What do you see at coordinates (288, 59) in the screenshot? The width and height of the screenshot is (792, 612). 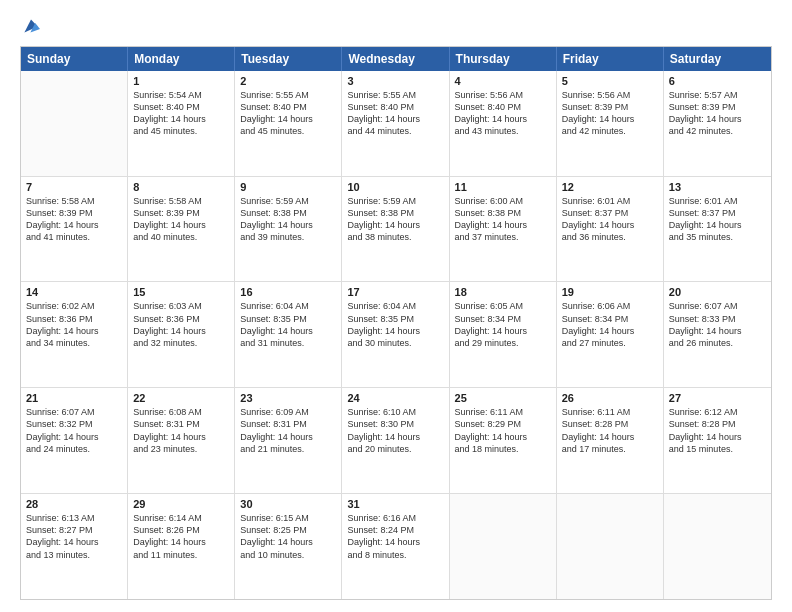 I see `header-day-tuesday: Tuesday` at bounding box center [288, 59].